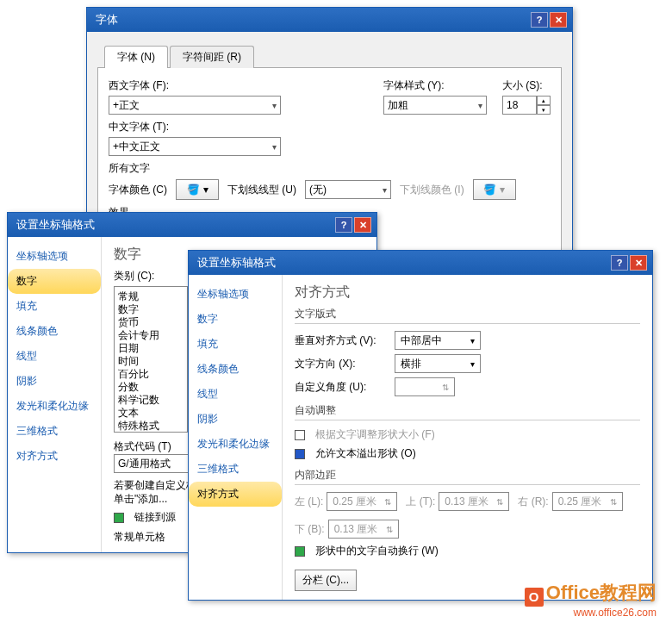  I want to click on underline-color-label: 下划线颜色 (I), so click(432, 190).